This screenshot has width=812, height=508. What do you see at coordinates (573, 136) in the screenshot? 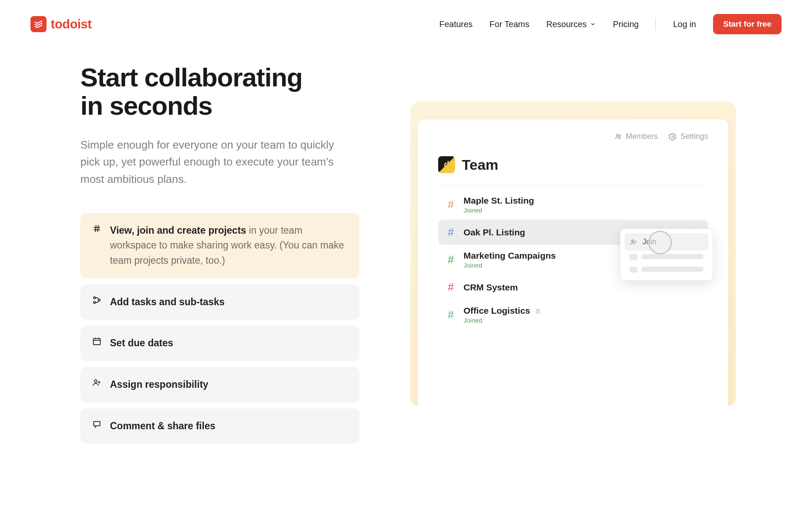
I see `preview-topbar: Members Settings` at bounding box center [573, 136].